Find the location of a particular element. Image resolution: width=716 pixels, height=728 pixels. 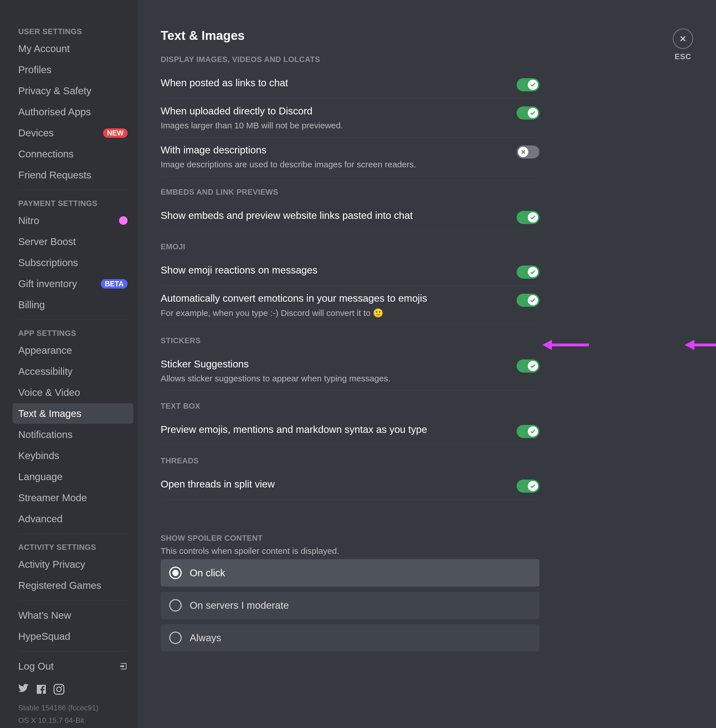

sidebar-item-label: Language is located at coordinates (41, 477).